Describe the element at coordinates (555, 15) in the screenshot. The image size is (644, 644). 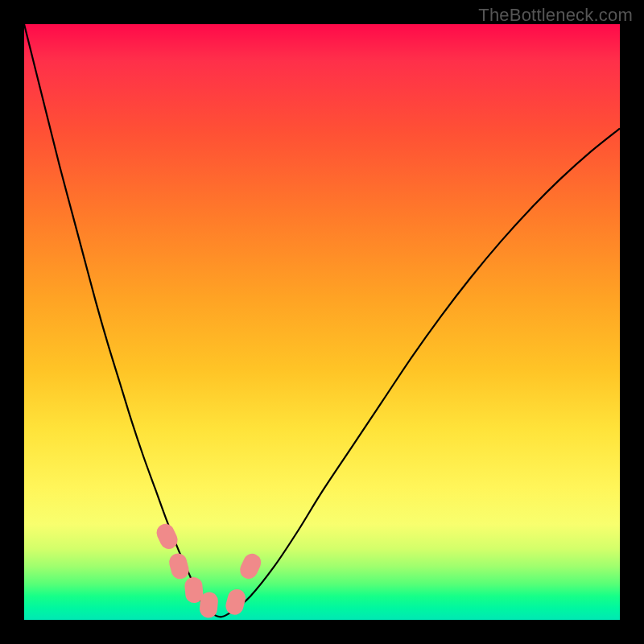
I see `watermark-text: TheBottleneck.com` at that location.